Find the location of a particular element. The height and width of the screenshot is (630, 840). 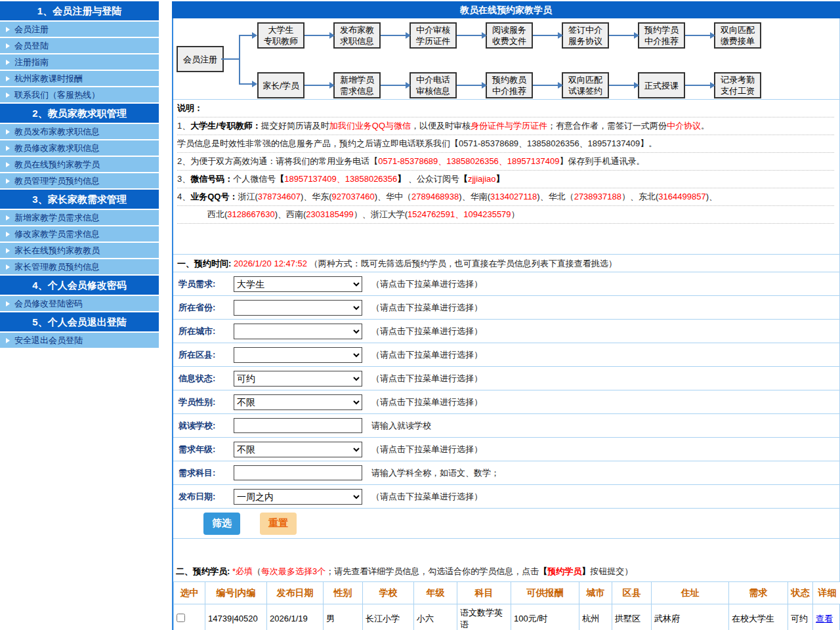

flow-box-add-need: 新增学员需求信息 is located at coordinates (357, 85).